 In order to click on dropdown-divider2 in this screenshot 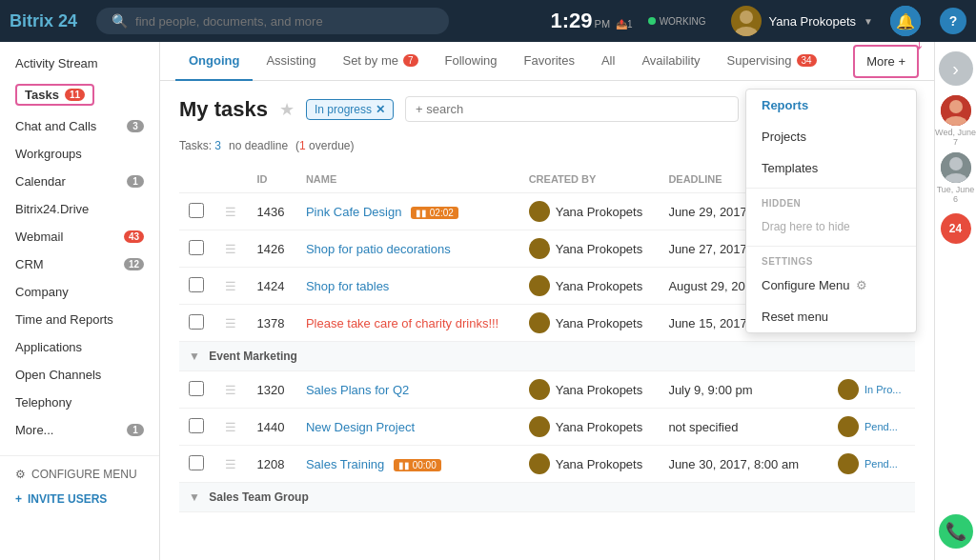, I will do `click(831, 246)`.